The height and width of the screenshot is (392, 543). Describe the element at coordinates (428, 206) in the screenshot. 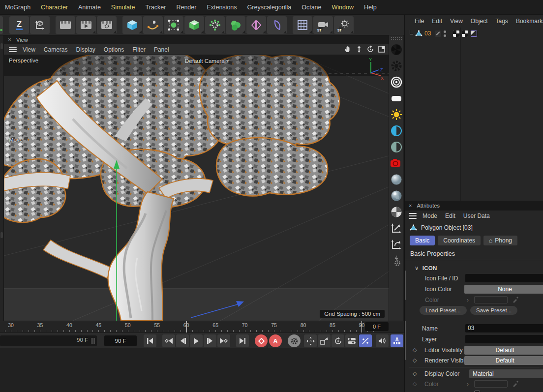

I see `attributes-tab-label: Attributes` at that location.